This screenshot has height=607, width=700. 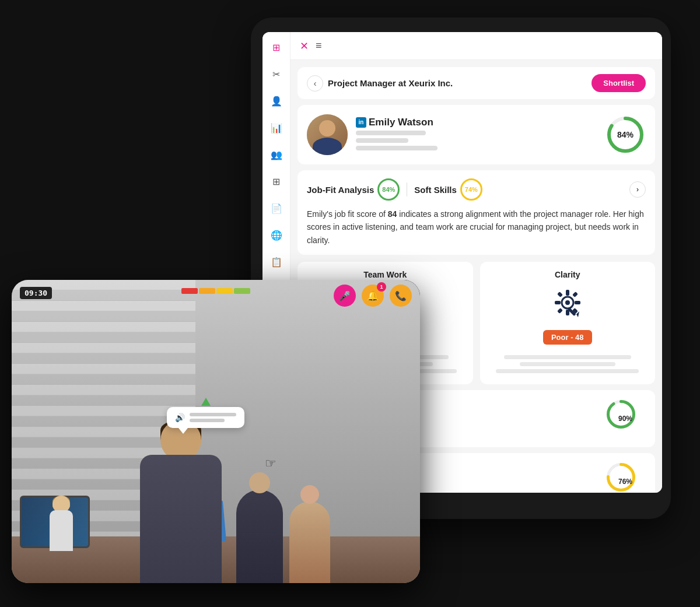 What do you see at coordinates (568, 275) in the screenshot?
I see `skill-clarity-title: Clarity` at bounding box center [568, 275].